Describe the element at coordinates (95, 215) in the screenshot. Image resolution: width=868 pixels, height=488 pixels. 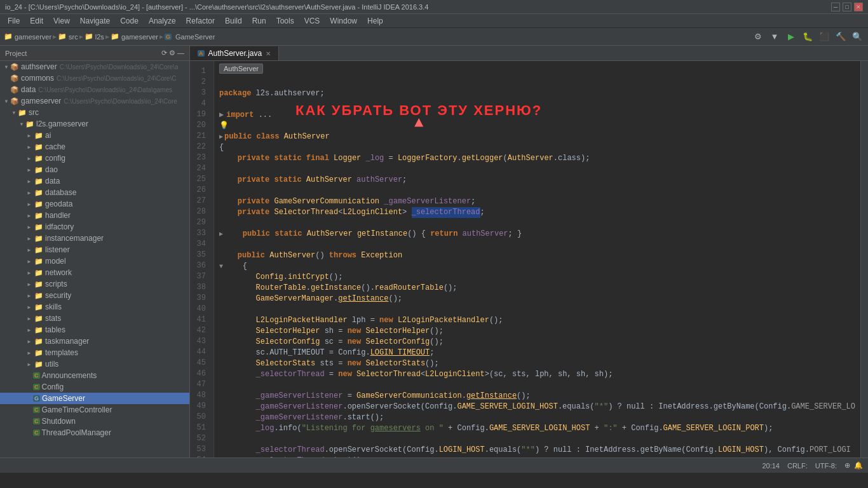
I see `tree-item-handler: ▶📁handler` at that location.